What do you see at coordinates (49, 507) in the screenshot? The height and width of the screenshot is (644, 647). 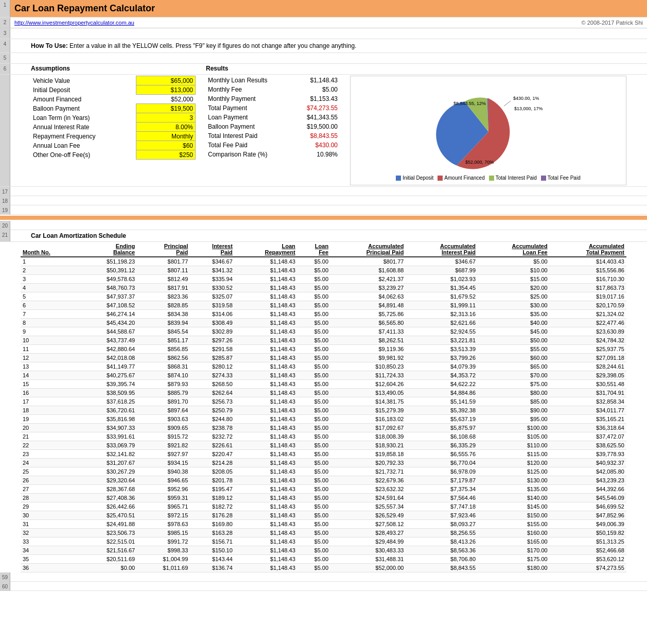 I see `table-cell: 29` at bounding box center [49, 507].